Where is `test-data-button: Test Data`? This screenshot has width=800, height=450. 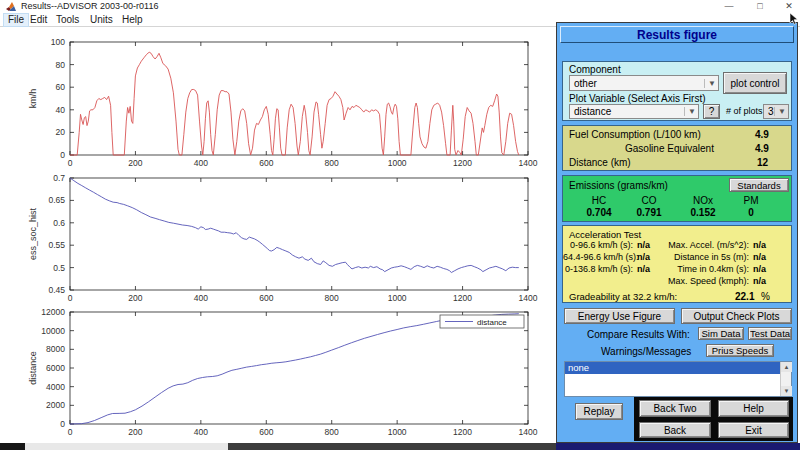 test-data-button: Test Data is located at coordinates (770, 334).